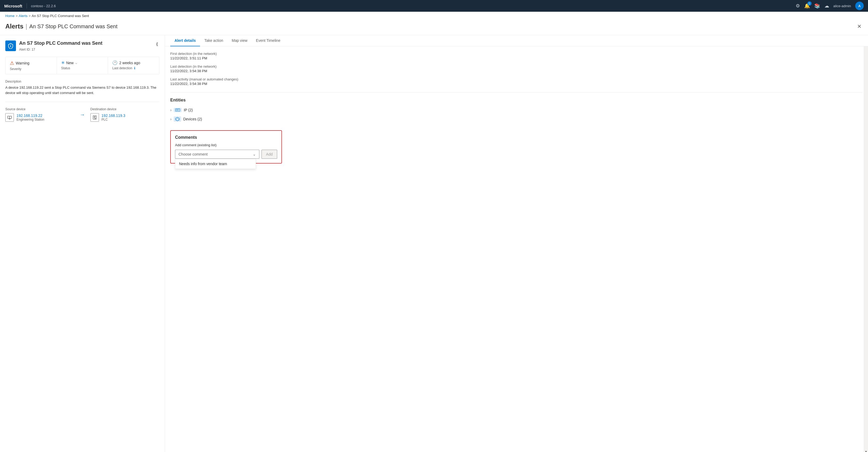 Image resolution: width=868 pixels, height=452 pixels. I want to click on entity-ip-row: › IP (2), so click(516, 110).